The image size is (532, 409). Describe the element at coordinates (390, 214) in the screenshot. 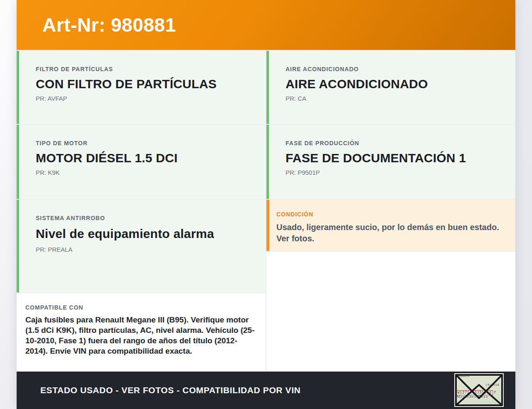

I see `condition-label: CONDICIÓN` at that location.